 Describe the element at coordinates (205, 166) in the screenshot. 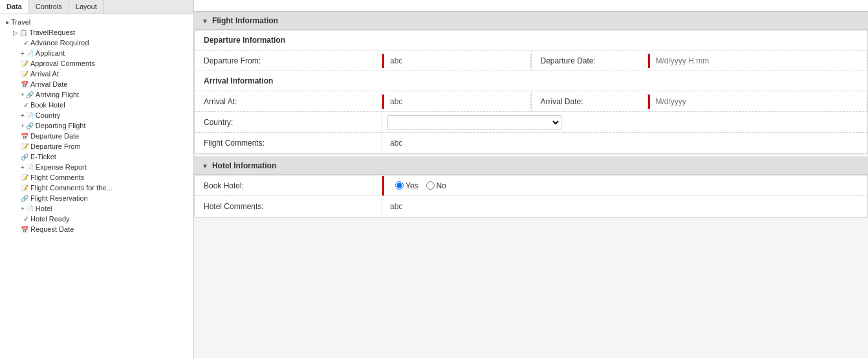

I see `collapse-hotel-icon: ▼` at that location.